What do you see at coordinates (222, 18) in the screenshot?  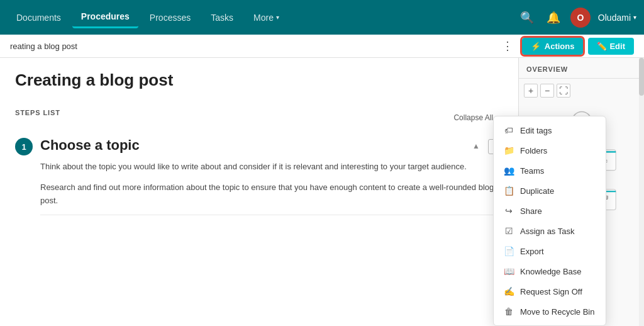 I see `nav-item-tasks: Tasks` at bounding box center [222, 18].